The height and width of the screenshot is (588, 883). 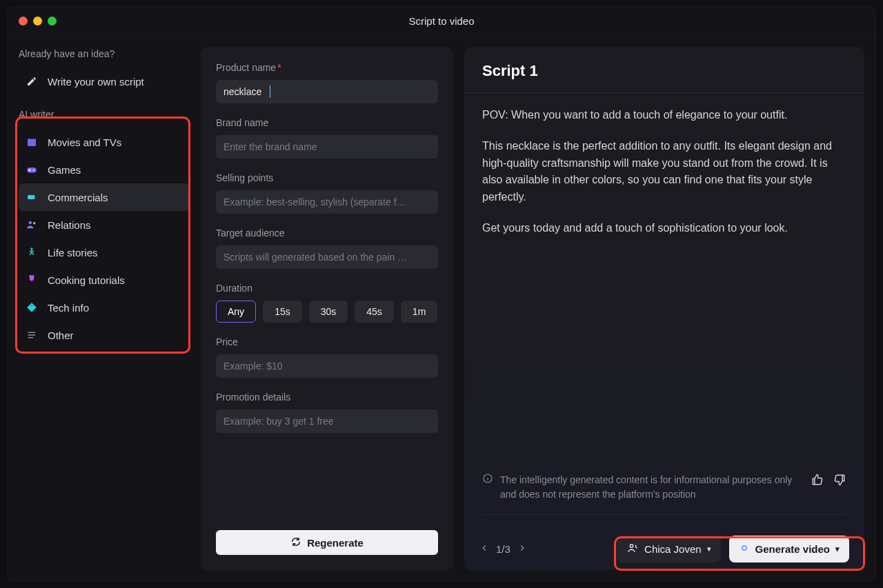 What do you see at coordinates (442, 21) in the screenshot?
I see `titlebar: Script to video` at bounding box center [442, 21].